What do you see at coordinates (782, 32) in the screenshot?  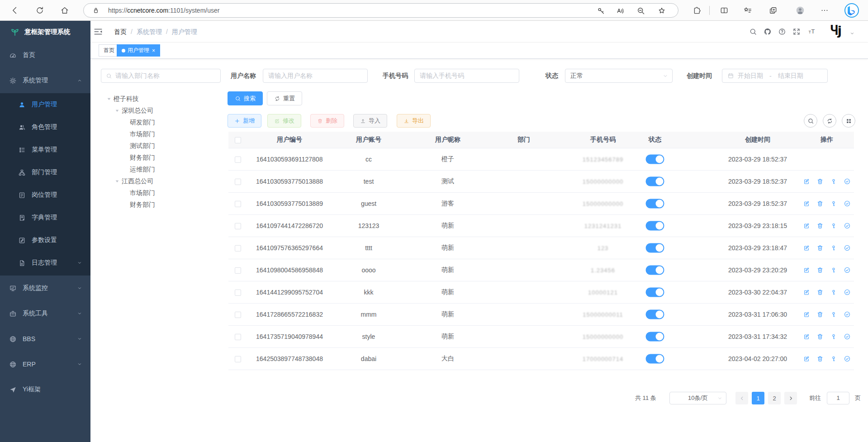 I see `help-icon` at bounding box center [782, 32].